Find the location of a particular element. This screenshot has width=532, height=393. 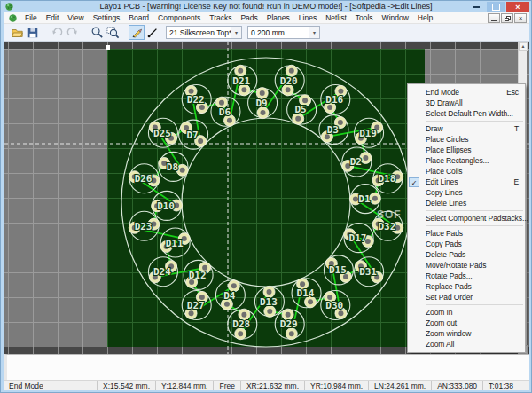

component-label: D4 is located at coordinates (230, 296).